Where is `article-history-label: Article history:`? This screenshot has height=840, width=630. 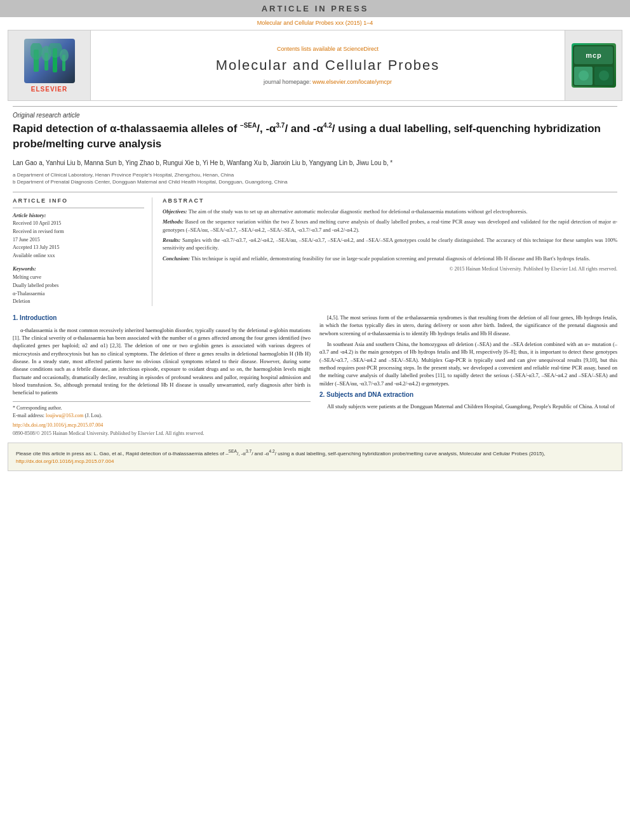
article-history-label: Article history: is located at coordinates (79, 215).